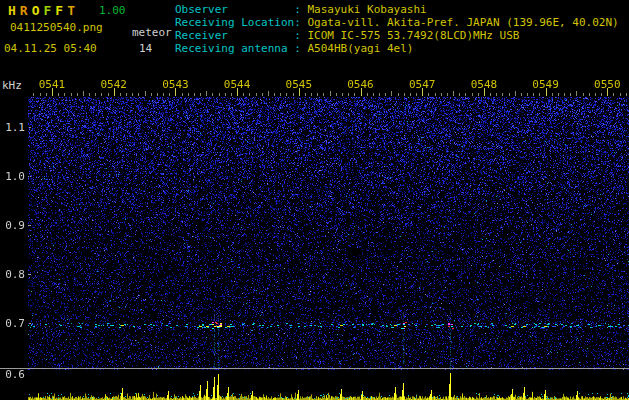  What do you see at coordinates (50, 48) in the screenshot?
I see `timestamp-label: 04.11.25 05:40` at bounding box center [50, 48].